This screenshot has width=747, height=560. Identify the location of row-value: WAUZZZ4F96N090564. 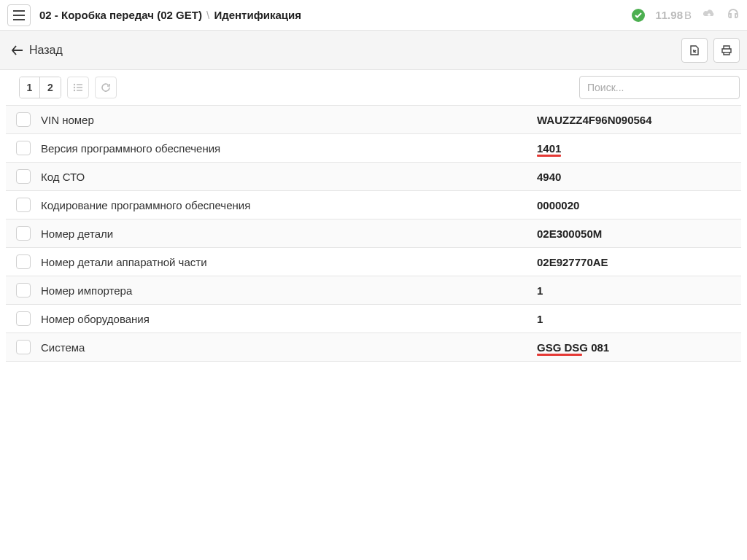
(595, 120).